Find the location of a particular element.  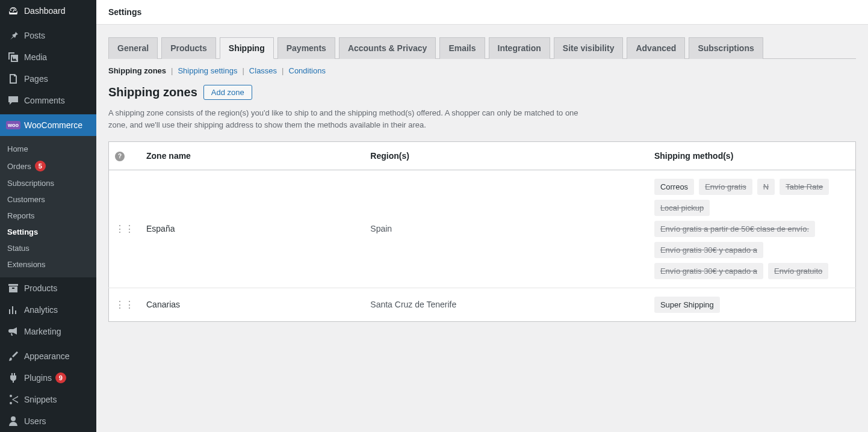

zone-region: Spain is located at coordinates (506, 229).